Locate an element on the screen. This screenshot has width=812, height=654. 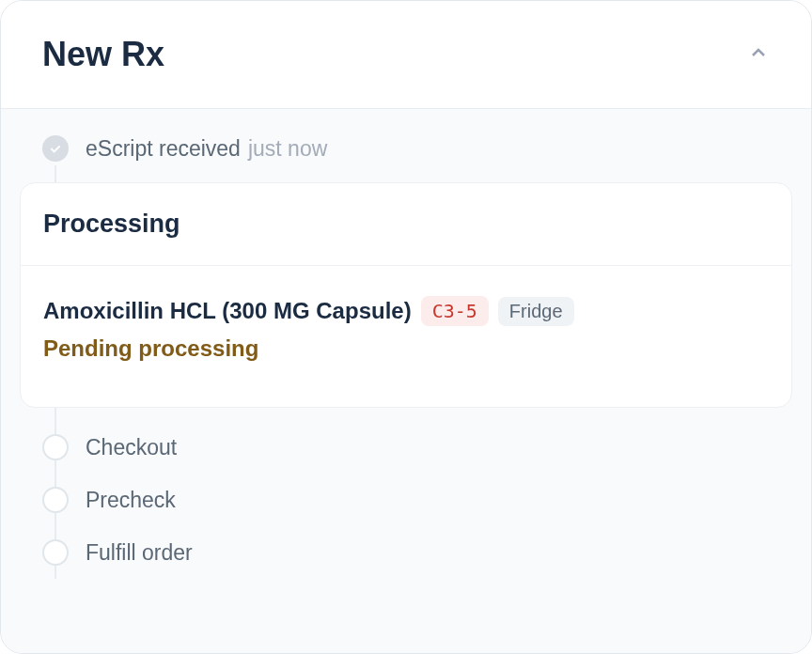
step-pending: Fulfill order is located at coordinates (406, 553).